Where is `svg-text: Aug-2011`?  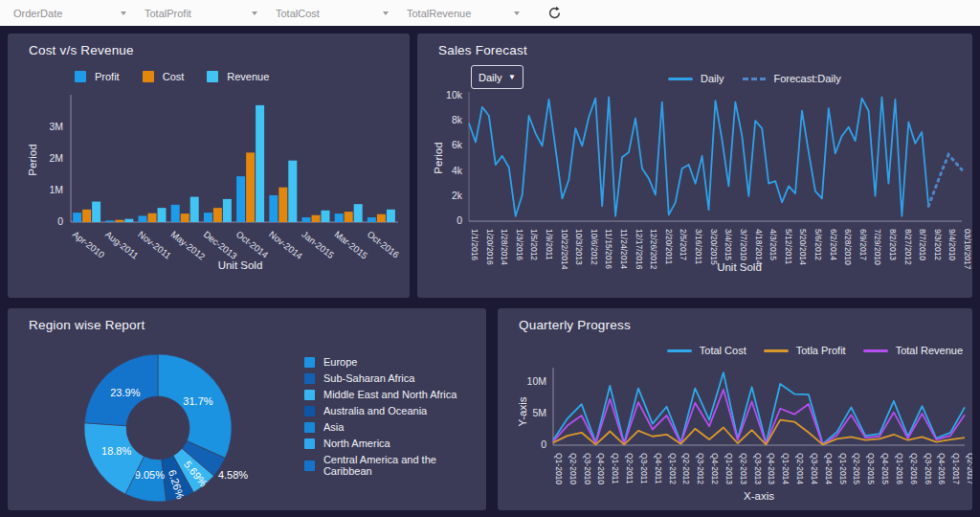
svg-text: Aug-2011 is located at coordinates (122, 245).